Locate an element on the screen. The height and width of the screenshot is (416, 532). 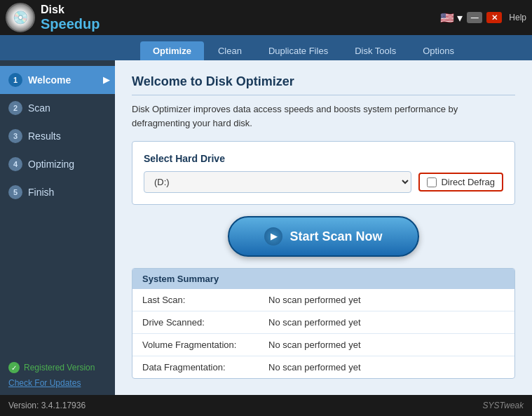
summary-row-drive-scanned: Drive Scanned: No scan performed yet is located at coordinates (324, 323).